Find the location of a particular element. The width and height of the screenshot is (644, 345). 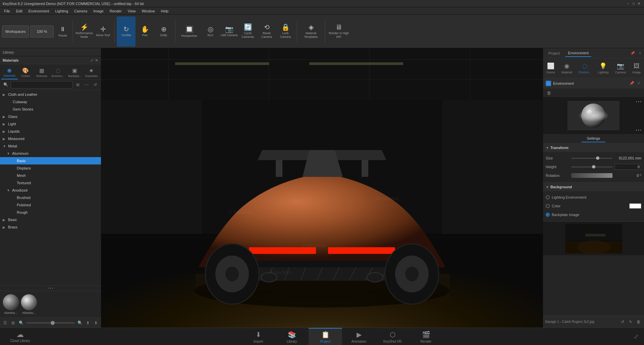

height-input is located at coordinates (628, 167).